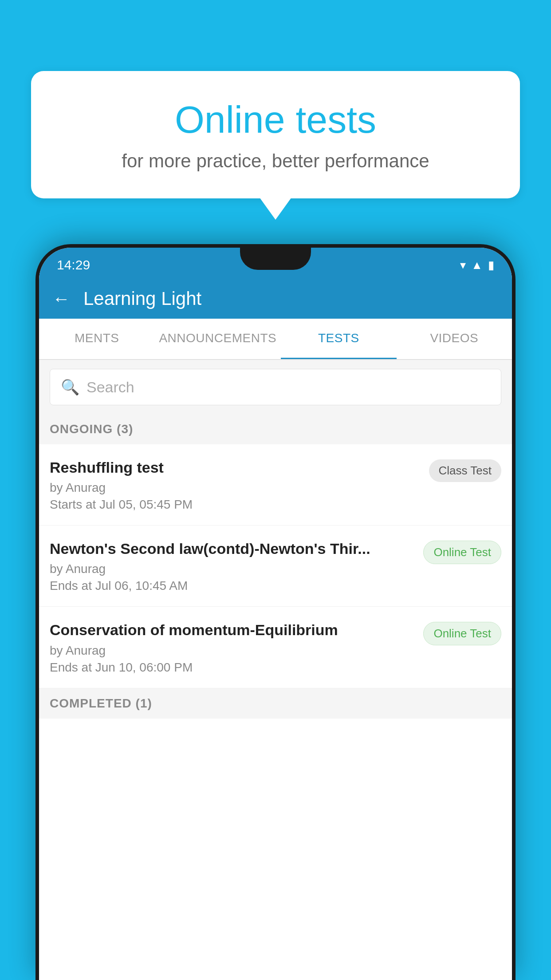 This screenshot has height=980, width=551. I want to click on signal-icon: ▲, so click(477, 265).